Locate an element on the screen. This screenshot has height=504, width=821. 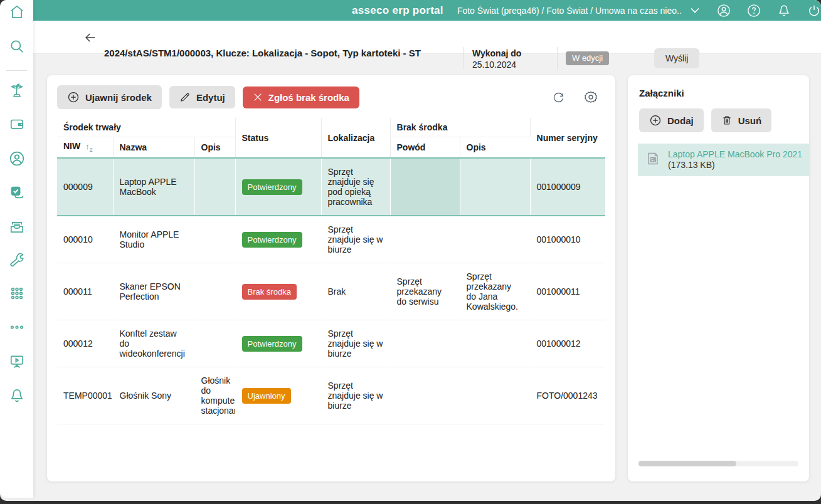
chevron-down-icon is located at coordinates (695, 10).